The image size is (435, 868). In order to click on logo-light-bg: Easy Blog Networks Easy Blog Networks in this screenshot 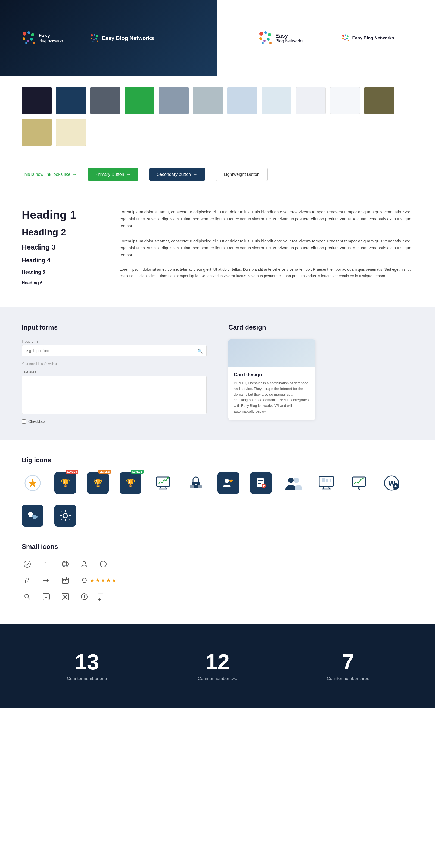, I will do `click(326, 38)`.